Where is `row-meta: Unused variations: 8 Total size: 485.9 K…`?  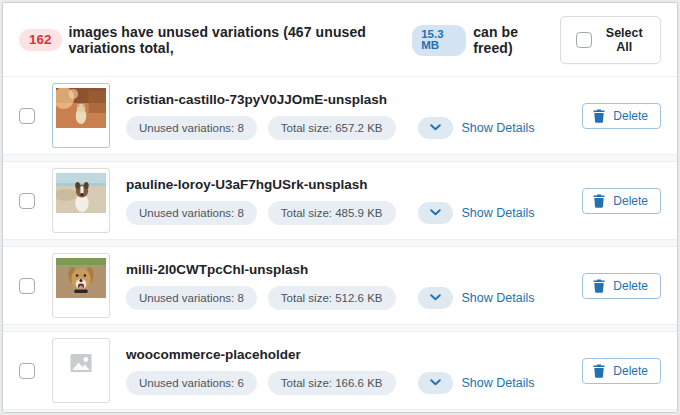 row-meta: Unused variations: 8 Total size: 485.9 K… is located at coordinates (348, 213).